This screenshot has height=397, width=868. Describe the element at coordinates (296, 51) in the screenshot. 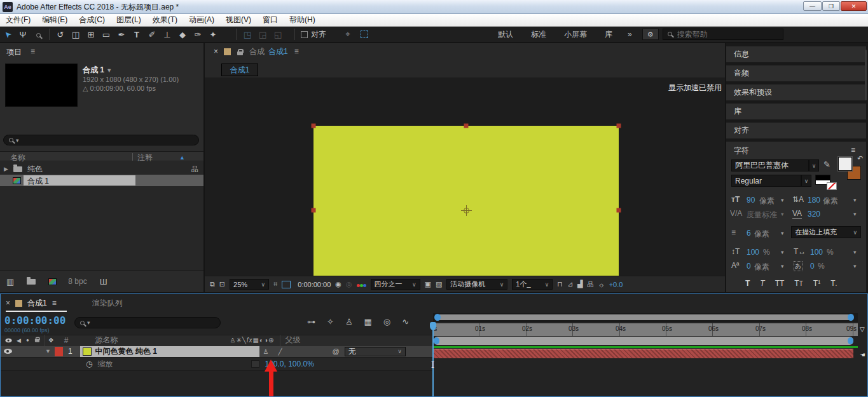

I see `comp-panel-menu-icon: ≡` at that location.